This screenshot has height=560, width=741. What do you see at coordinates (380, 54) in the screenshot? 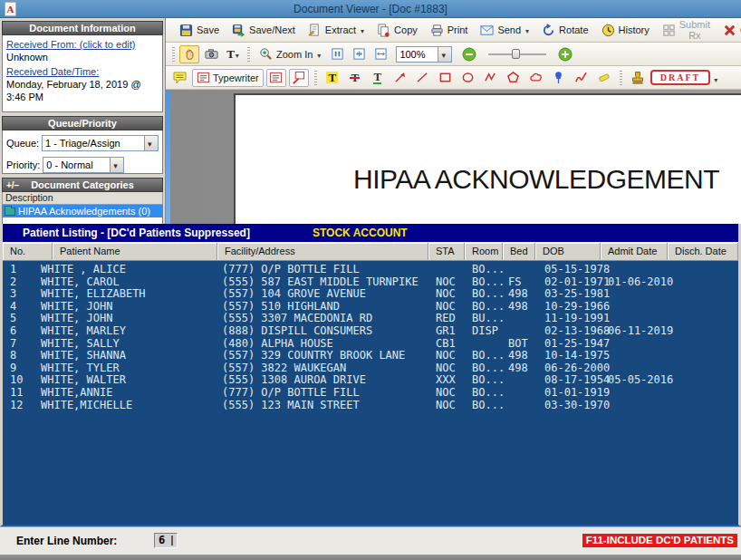
I see `fit-width-button` at bounding box center [380, 54].